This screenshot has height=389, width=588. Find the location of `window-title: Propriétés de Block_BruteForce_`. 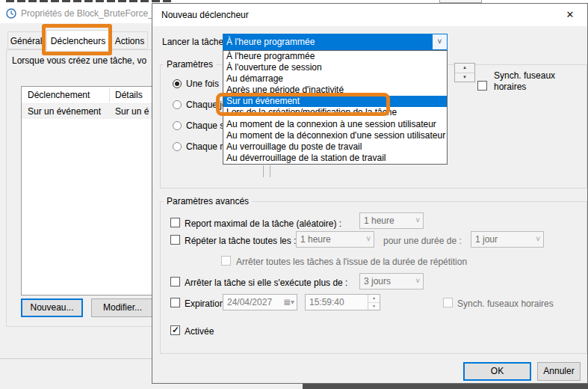

window-title: Propriétés de Block_BruteForce_ is located at coordinates (87, 13).